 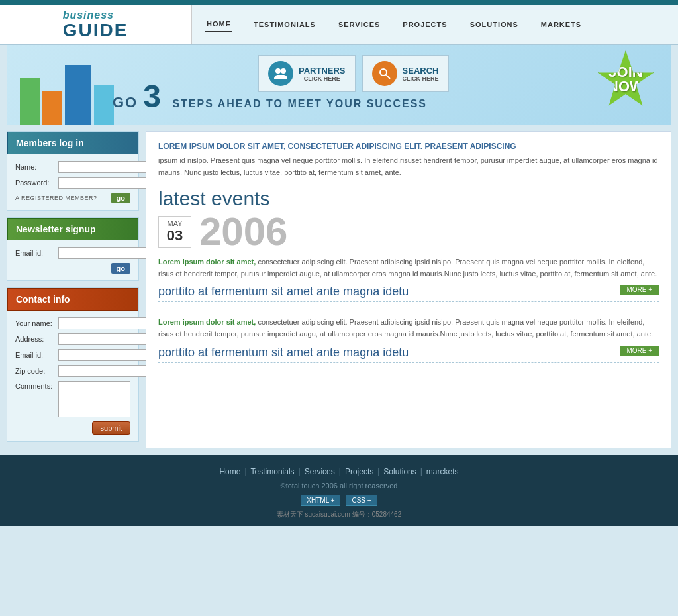 What do you see at coordinates (103, 253) in the screenshot?
I see `newsletter-email-input` at bounding box center [103, 253].